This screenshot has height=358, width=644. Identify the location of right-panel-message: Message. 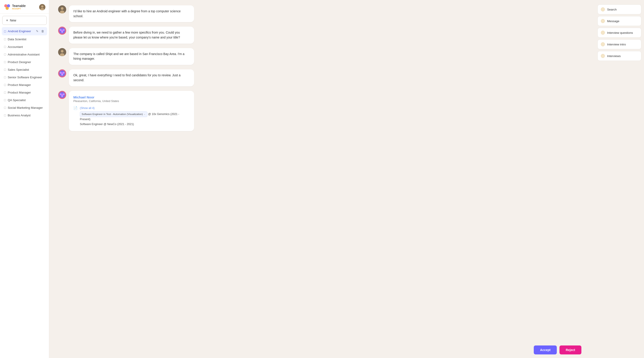
(620, 21).